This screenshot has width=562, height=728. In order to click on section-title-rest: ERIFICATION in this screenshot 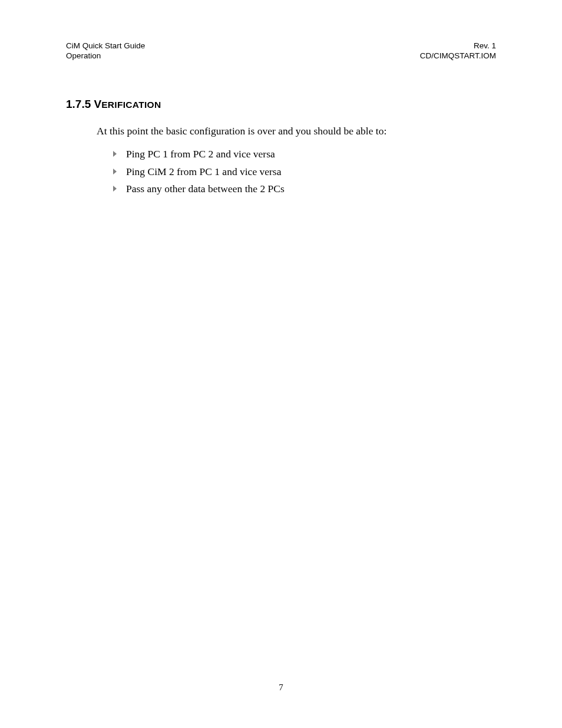, I will do `click(131, 105)`.